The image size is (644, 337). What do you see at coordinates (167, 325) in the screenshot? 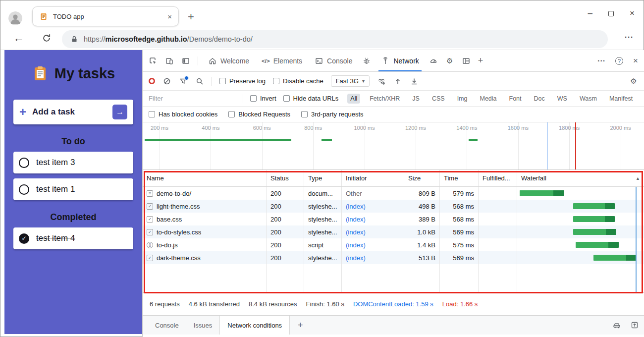
I see `drawer-tab-console: Console` at bounding box center [167, 325].